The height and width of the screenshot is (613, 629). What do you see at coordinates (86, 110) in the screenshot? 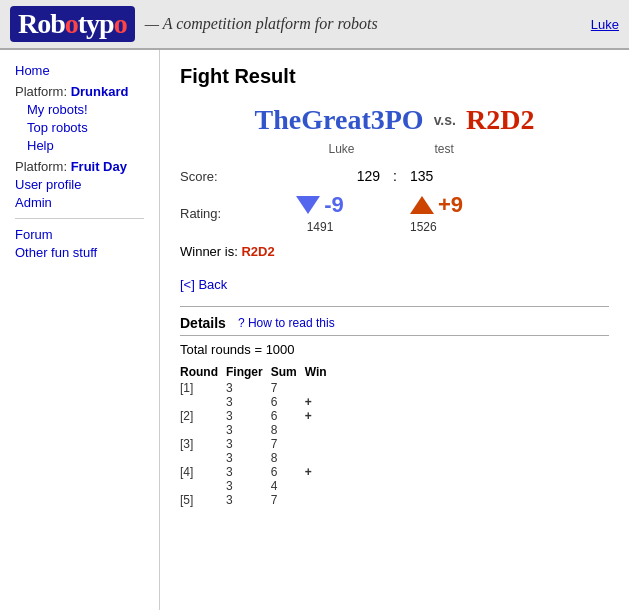
I see `sidebar-item-my-robots: My robots!` at bounding box center [86, 110].